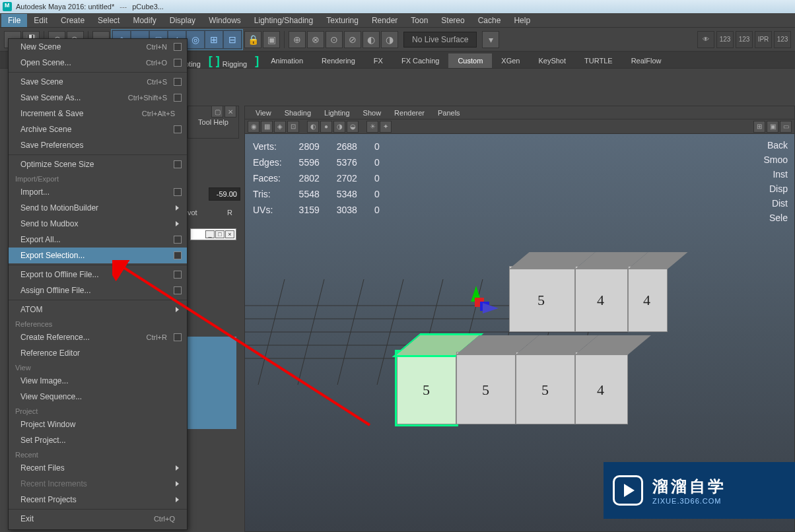 This screenshot has height=532, width=795. I want to click on vp-menu-lighting: Lighting, so click(337, 113).